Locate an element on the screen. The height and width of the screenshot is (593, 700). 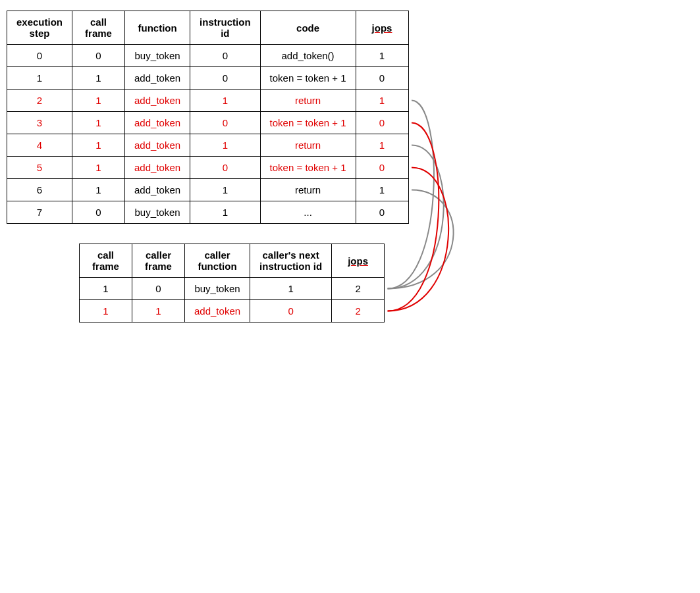
e-cell-code: ... is located at coordinates (308, 213).